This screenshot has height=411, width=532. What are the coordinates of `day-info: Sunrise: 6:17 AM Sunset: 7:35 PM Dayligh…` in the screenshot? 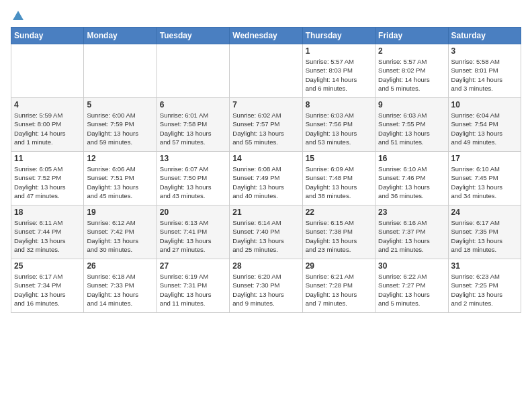 It's located at (485, 236).